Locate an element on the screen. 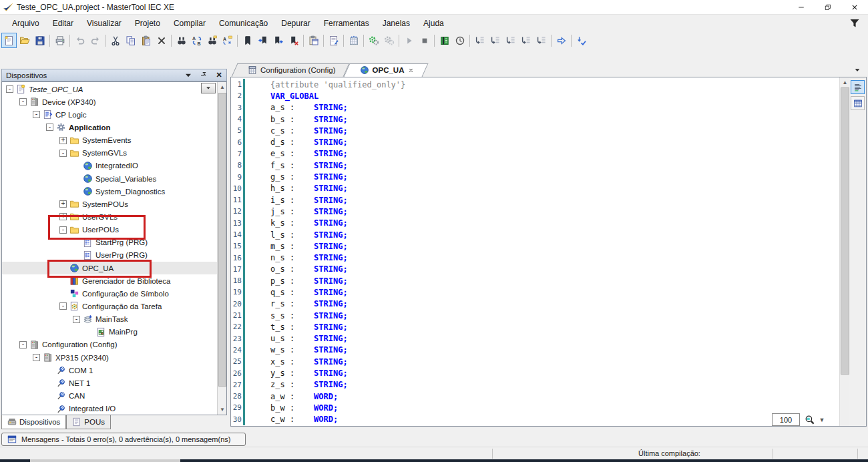  editor-scrollbar: ▲ is located at coordinates (844, 252).